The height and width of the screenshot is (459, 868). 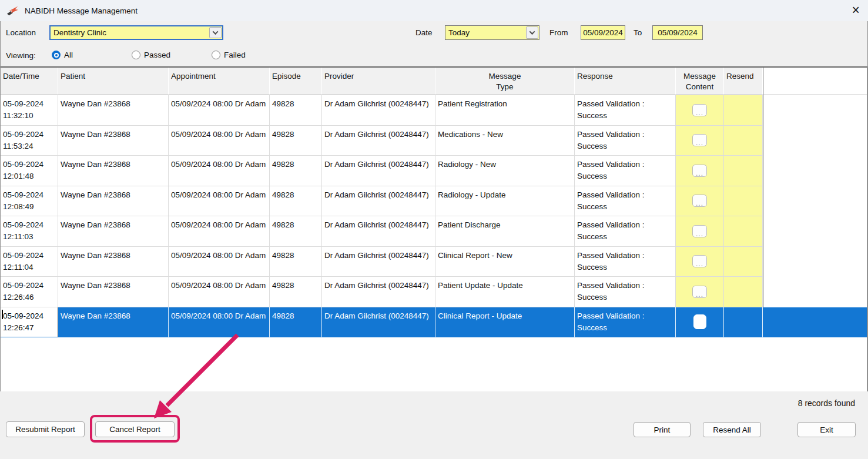 What do you see at coordinates (492, 33) in the screenshot?
I see `date-dropdown: Today` at bounding box center [492, 33].